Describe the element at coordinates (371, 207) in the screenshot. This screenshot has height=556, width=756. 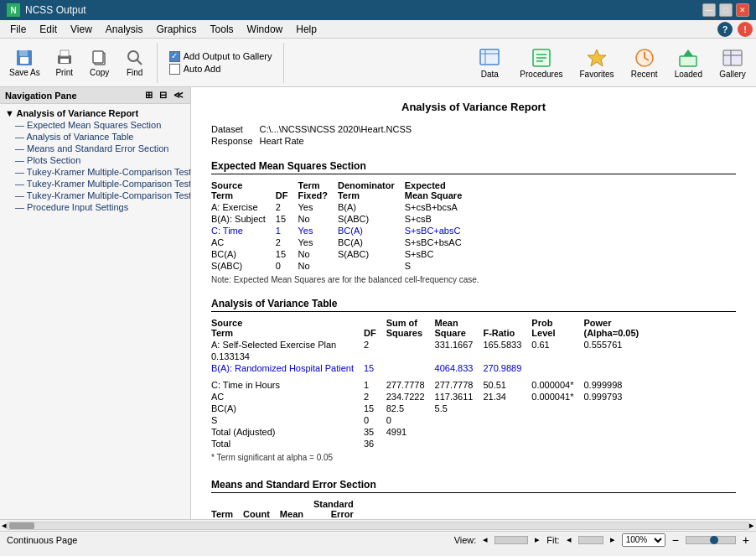
I see `cell-denom: B(A)` at that location.